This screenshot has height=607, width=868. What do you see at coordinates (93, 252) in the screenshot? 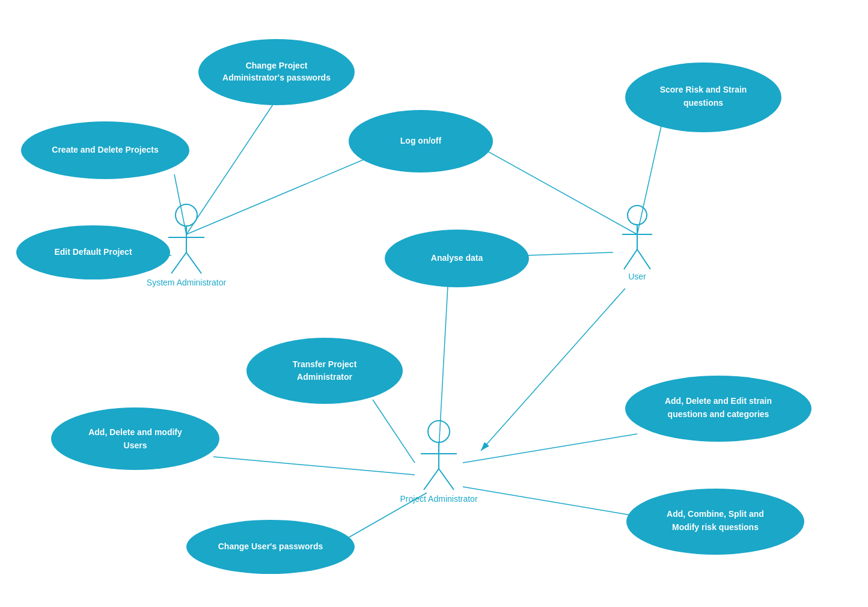
I see `usecase-editdefault: Edit Default Project` at bounding box center [93, 252].